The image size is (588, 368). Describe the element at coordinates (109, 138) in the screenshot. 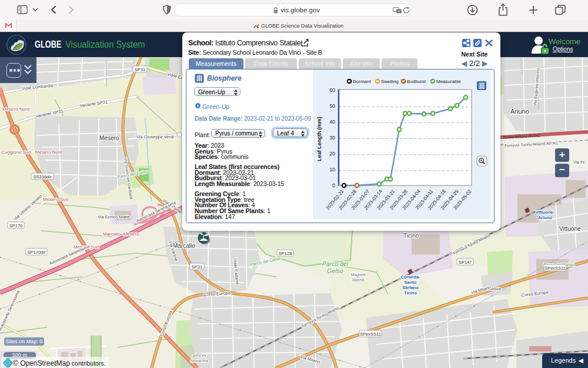

I see `svg-text: Mesero` at that location.